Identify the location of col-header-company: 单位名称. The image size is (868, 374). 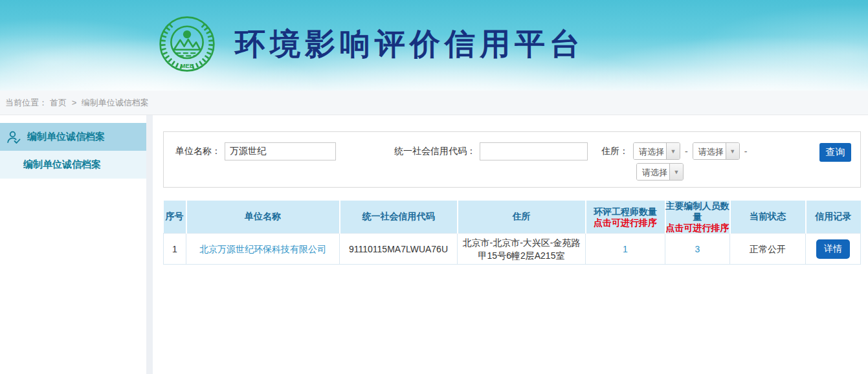
(263, 217).